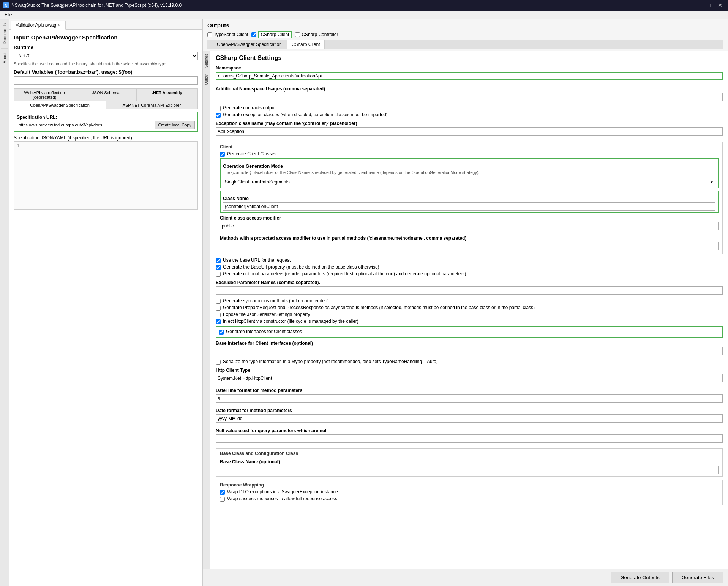 The width and height of the screenshot is (728, 586). Describe the element at coordinates (207, 61) in the screenshot. I see `settings-sidebar-tab: Settings` at that location.